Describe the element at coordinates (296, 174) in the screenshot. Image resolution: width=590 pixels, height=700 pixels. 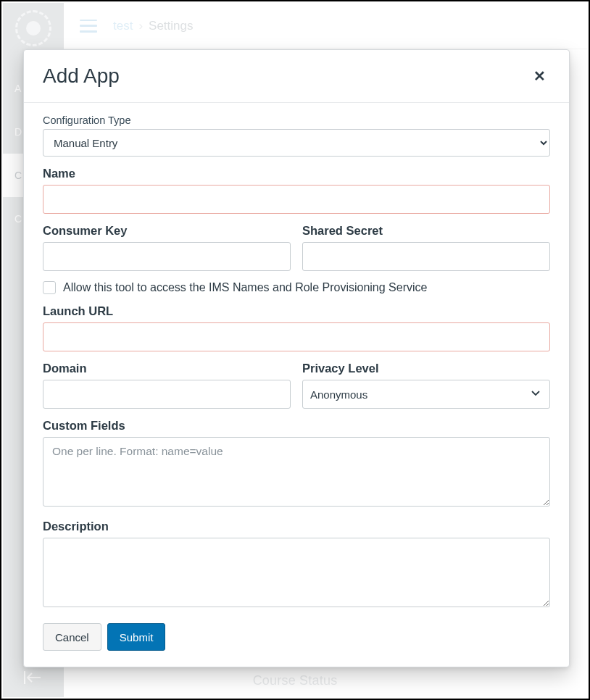
I see `name-label: Name` at that location.